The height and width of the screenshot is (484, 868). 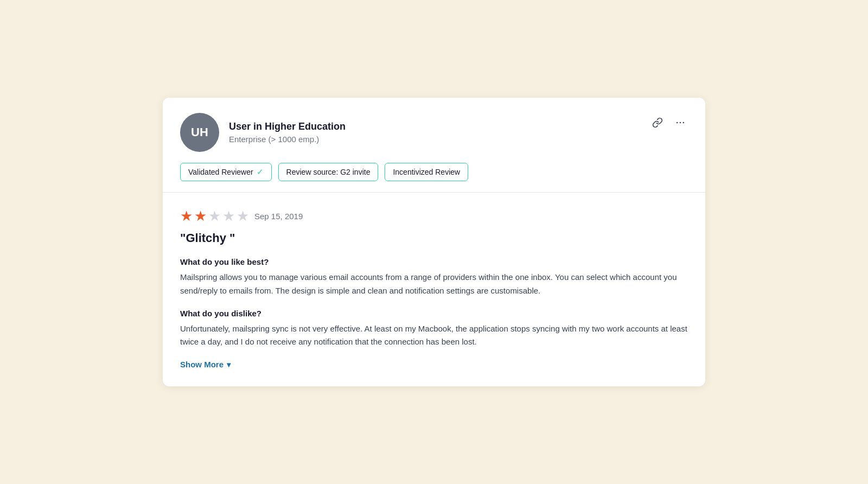 What do you see at coordinates (215, 216) in the screenshot?
I see `star-3: ★` at bounding box center [215, 216].